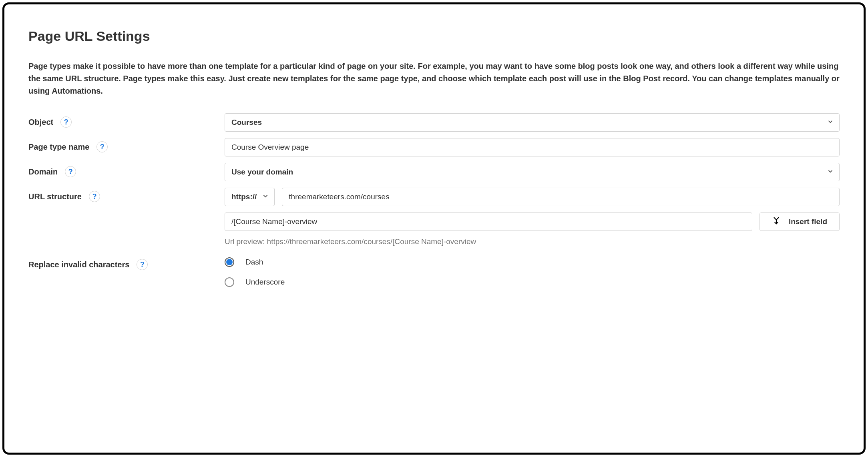 The height and width of the screenshot is (457, 868). I want to click on page-type-name-input, so click(532, 147).